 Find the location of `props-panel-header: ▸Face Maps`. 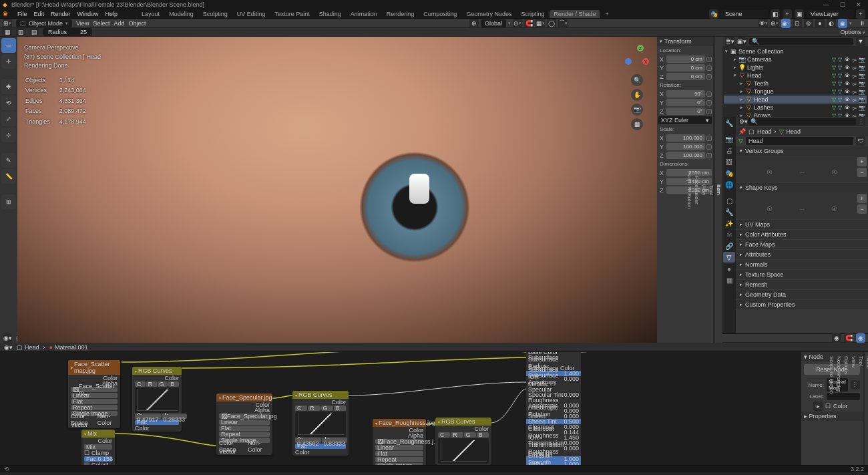

props-panel-header: ▸Face Maps is located at coordinates (802, 245).